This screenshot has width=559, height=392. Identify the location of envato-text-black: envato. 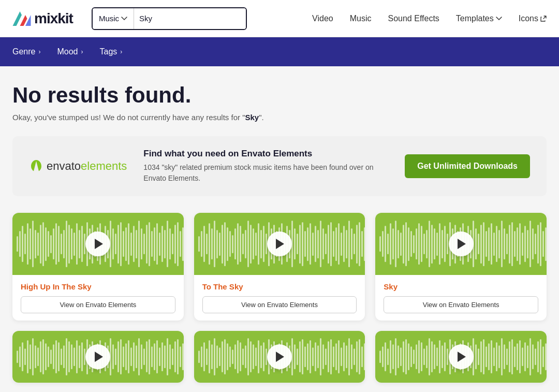
(64, 166).